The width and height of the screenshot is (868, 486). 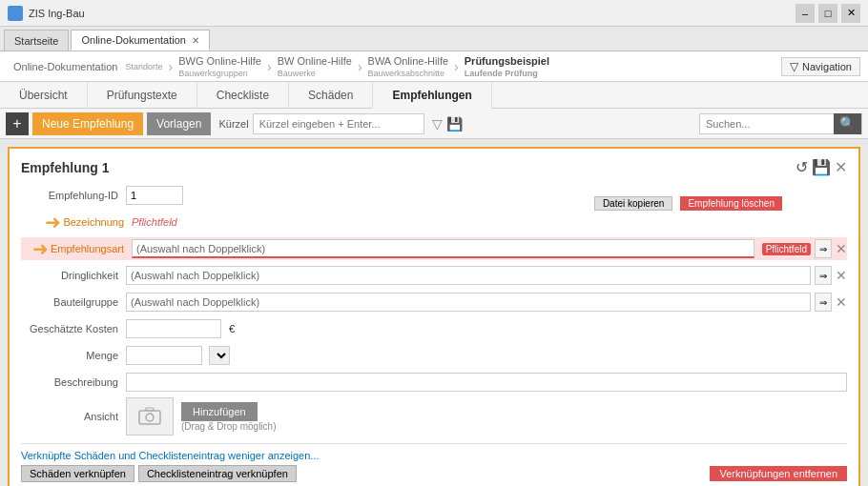 I want to click on camera-placeholder, so click(x=150, y=416).